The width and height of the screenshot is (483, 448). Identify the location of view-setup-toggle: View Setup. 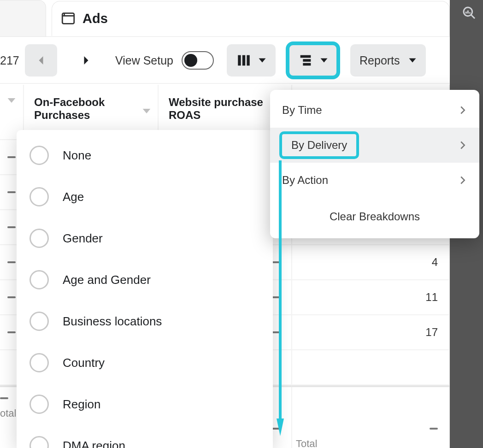
(165, 60).